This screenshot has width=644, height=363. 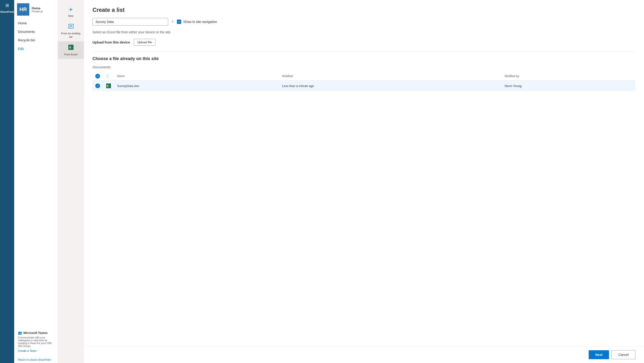 I want to click on nav-from-excel: X From Excel, so click(x=71, y=50).